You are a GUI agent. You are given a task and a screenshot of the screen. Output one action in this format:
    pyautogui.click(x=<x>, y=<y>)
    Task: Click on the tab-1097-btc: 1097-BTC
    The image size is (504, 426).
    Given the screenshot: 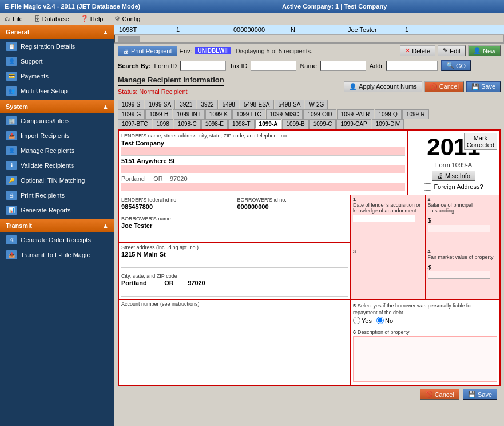 What is the action you would take?
    pyautogui.click(x=135, y=124)
    